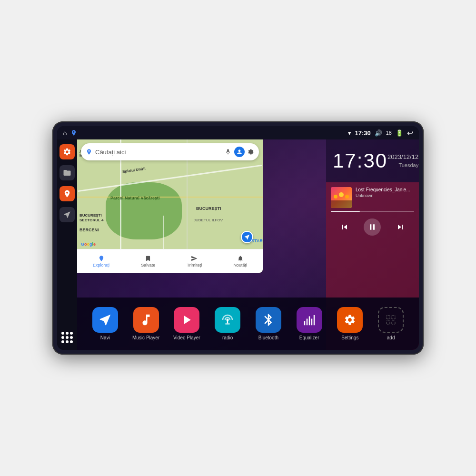  Describe the element at coordinates (91, 218) in the screenshot. I see `map-label-sector4: BUCUREȘTISECTORUL 4` at that location.